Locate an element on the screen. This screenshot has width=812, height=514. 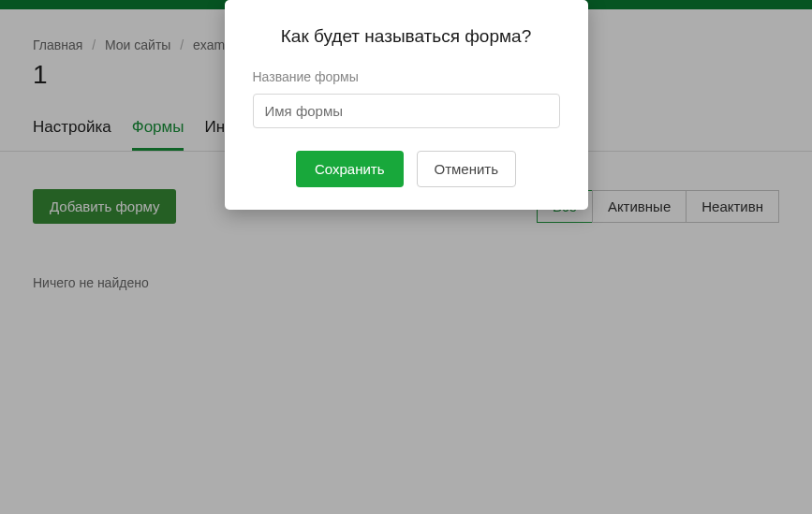
save-button: Сохранить is located at coordinates (350, 169).